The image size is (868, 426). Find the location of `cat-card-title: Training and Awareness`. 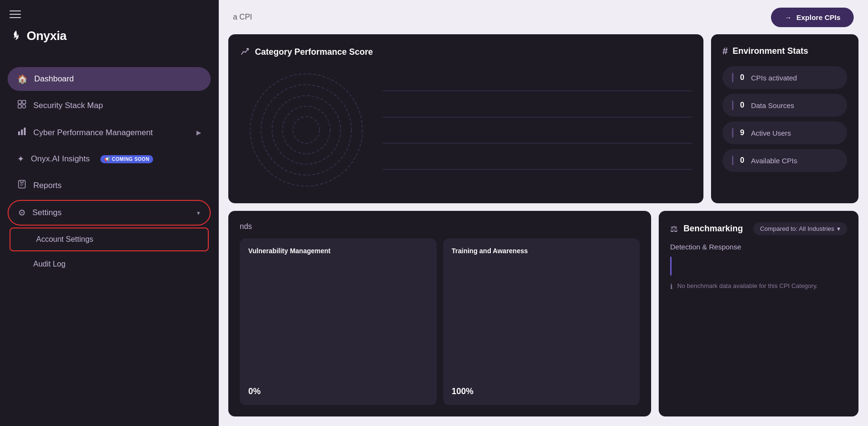

cat-card-title: Training and Awareness is located at coordinates (542, 251).